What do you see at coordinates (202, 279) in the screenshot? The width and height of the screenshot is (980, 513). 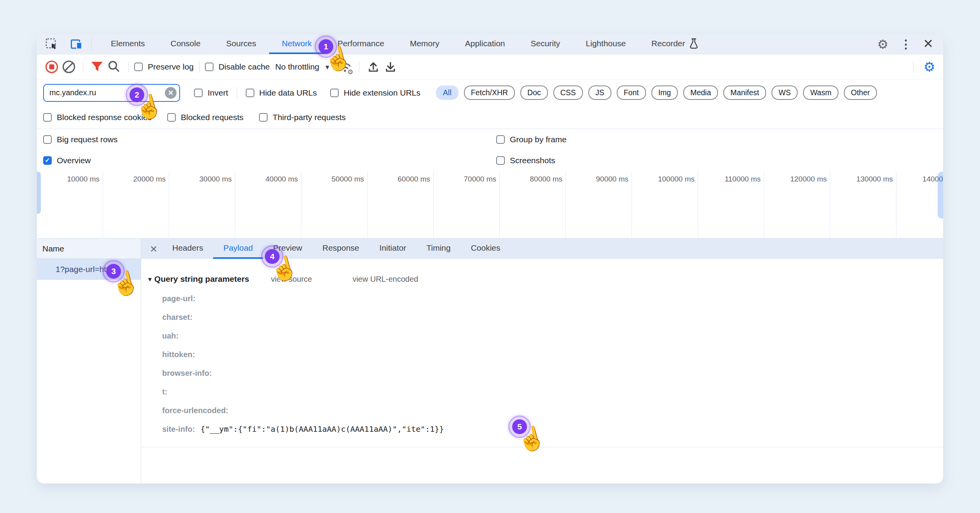 I see `query-string-parameters-title: Query string parameters` at bounding box center [202, 279].